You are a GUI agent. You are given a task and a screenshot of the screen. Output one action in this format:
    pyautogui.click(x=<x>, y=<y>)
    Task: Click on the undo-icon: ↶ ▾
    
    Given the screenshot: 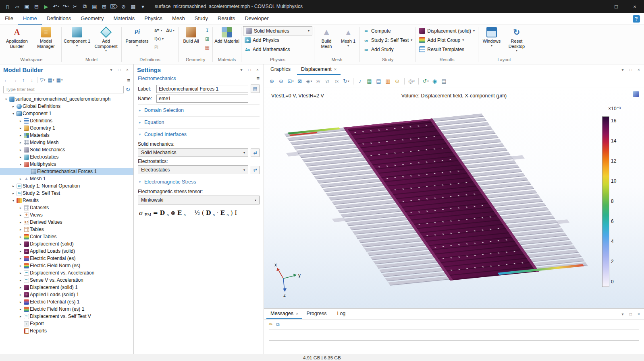 What is the action you would take?
    pyautogui.click(x=56, y=6)
    